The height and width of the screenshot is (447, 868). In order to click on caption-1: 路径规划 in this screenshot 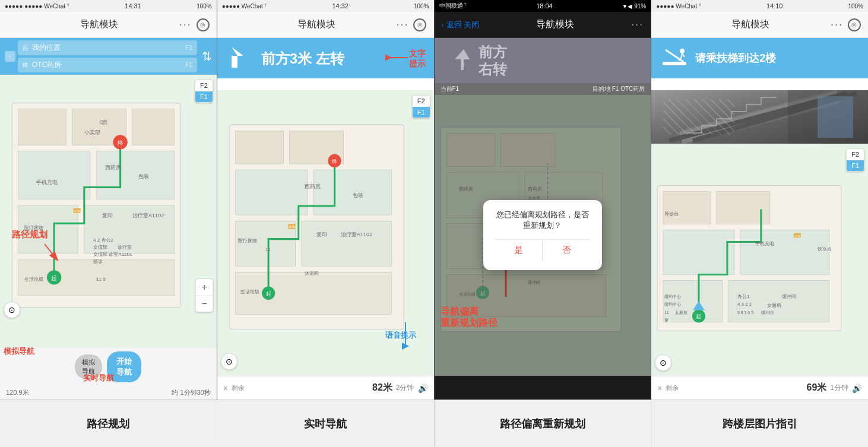, I will do `click(109, 424)`.